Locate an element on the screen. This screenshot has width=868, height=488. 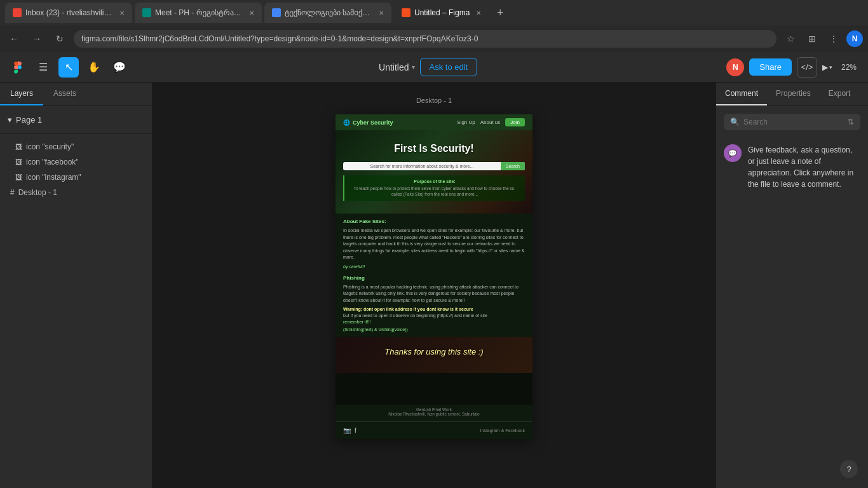
figma-tab-close: ✕ is located at coordinates (478, 13).